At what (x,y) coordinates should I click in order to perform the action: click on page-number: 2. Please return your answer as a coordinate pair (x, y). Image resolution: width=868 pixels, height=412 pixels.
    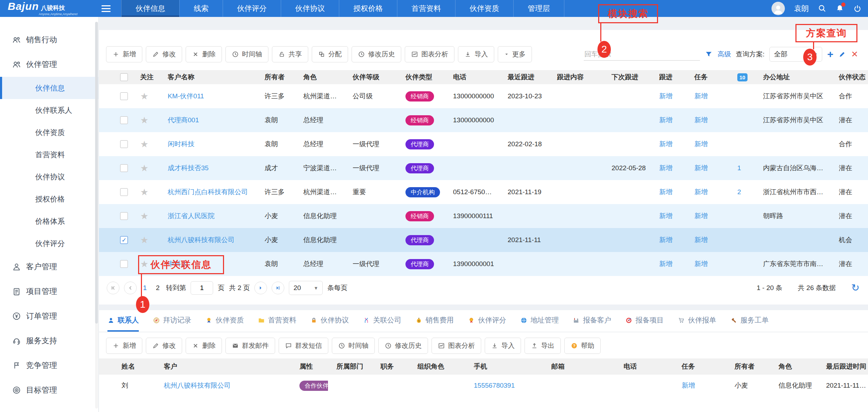
    Looking at the image, I should click on (158, 288).